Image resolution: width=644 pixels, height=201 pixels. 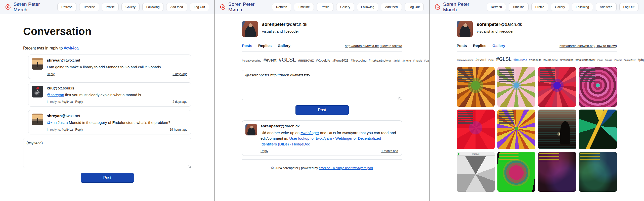 What do you see at coordinates (491, 60) in the screenshot?
I see `tag-link-filter: #filter` at bounding box center [491, 60].